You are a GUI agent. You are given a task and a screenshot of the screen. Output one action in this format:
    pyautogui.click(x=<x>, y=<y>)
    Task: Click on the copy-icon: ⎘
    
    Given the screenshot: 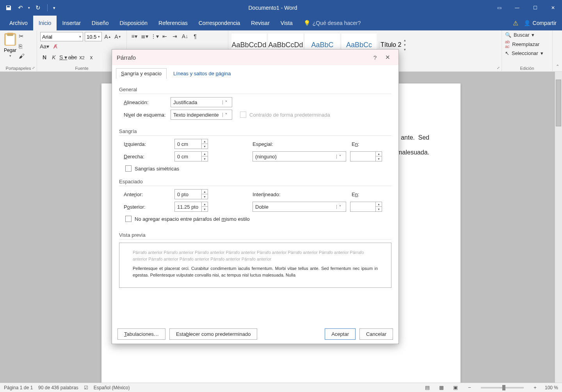 What is the action you would take?
    pyautogui.click(x=22, y=46)
    